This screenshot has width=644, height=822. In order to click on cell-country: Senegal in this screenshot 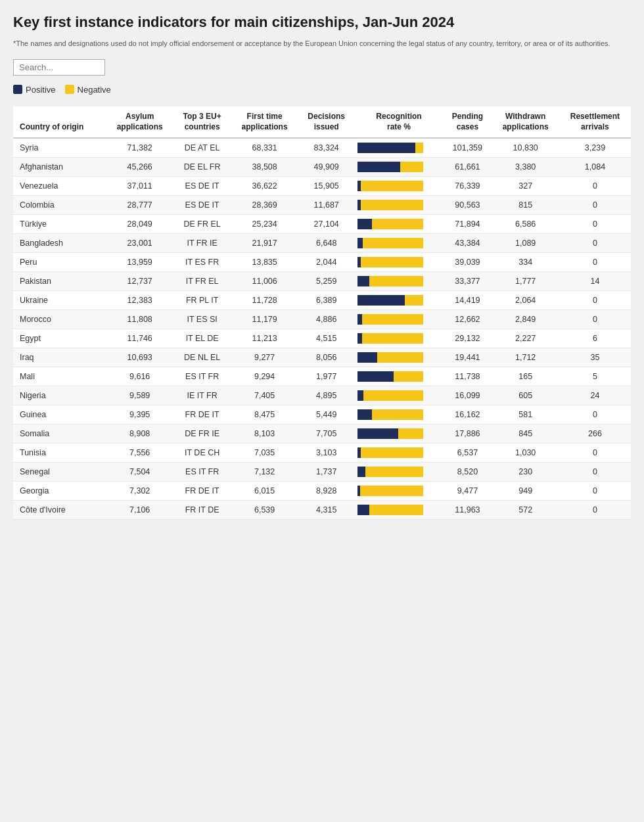, I will do `click(59, 472)`.